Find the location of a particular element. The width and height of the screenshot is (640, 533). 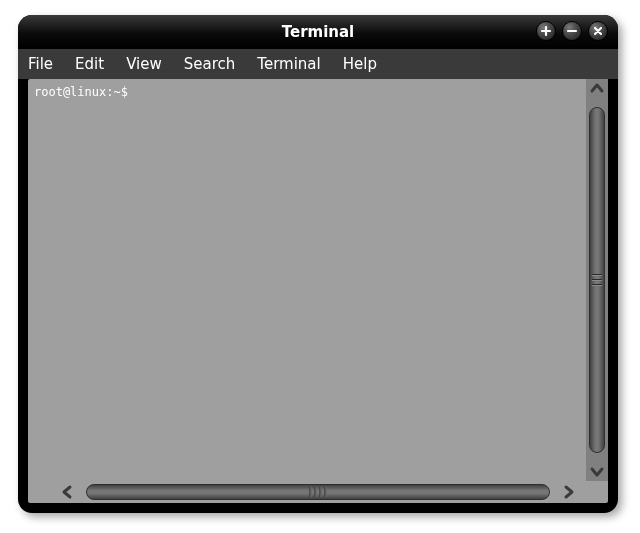

menu-view: View is located at coordinates (144, 64).